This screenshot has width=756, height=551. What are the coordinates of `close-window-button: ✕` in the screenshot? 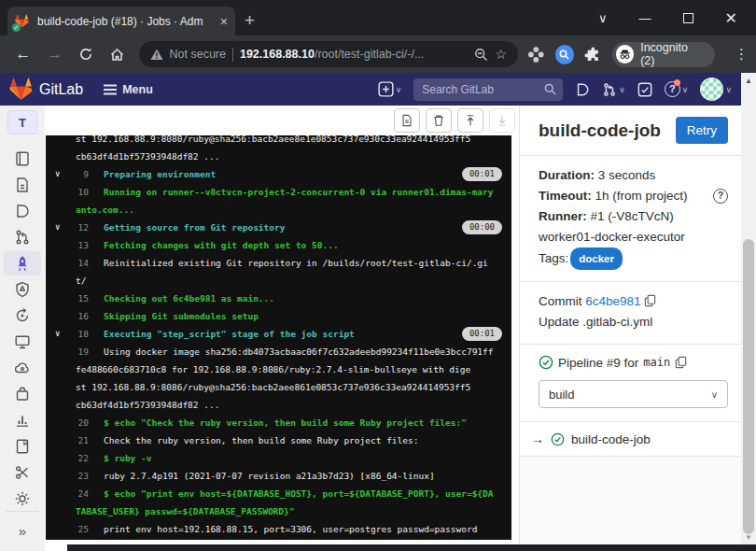 It's located at (732, 19).